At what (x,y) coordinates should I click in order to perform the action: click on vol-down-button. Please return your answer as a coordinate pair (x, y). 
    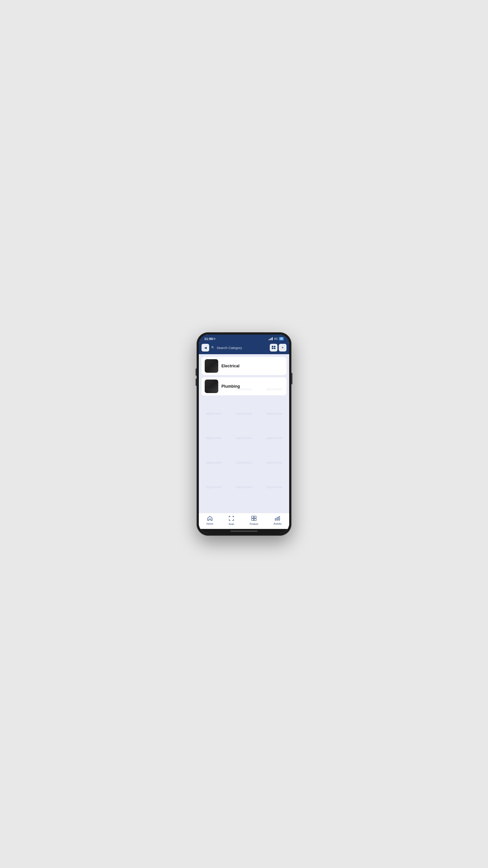
    Looking at the image, I should click on (196, 382).